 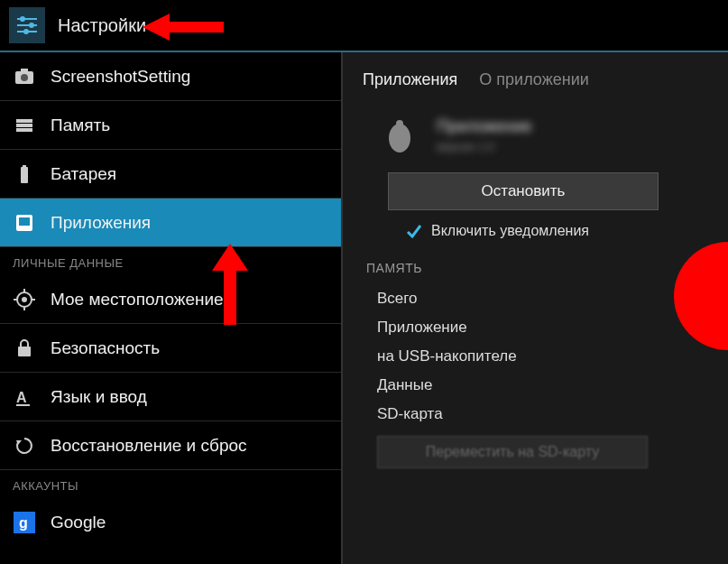 I want to click on sidebar-item-google: g Google, so click(x=170, y=522).